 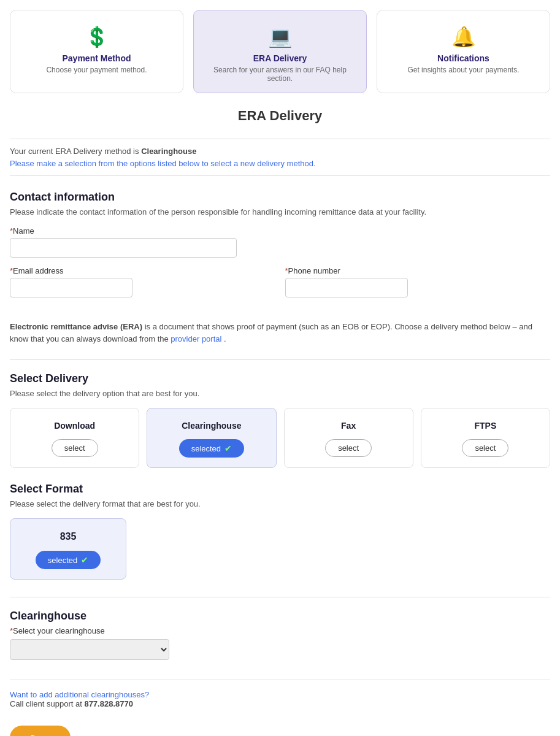 What do you see at coordinates (280, 420) in the screenshot?
I see `delivery-section: Select Delivery Please select the delive…` at bounding box center [280, 420].